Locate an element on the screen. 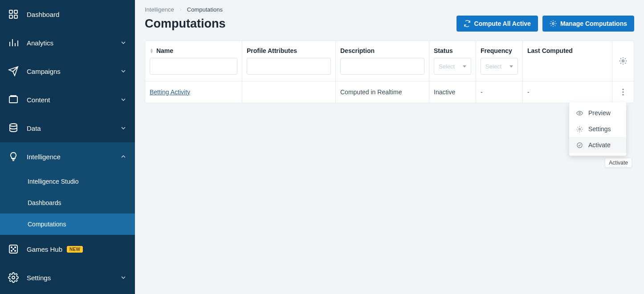  dashboard-icon is located at coordinates (13, 14).